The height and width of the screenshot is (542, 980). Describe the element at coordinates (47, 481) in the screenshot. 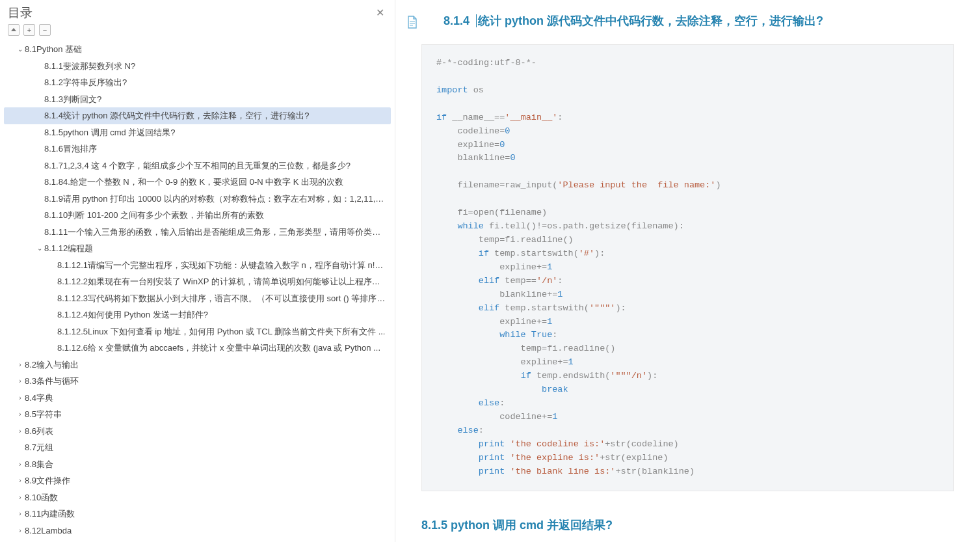

I see `toc-item-label: 8.9文件操作` at that location.